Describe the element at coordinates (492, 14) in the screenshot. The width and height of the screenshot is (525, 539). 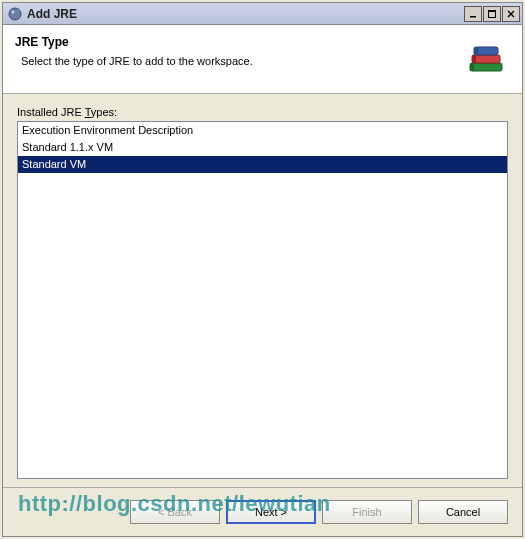
I see `window-controls` at that location.